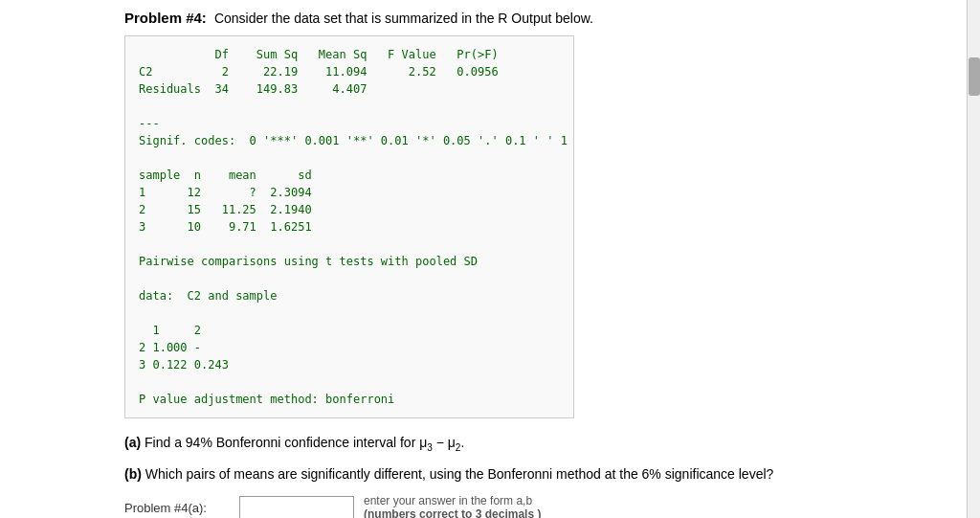 This screenshot has height=518, width=980. Describe the element at coordinates (536, 444) in the screenshot. I see `question-a: (a) Find a 94% Bonferonni confidence int…` at that location.